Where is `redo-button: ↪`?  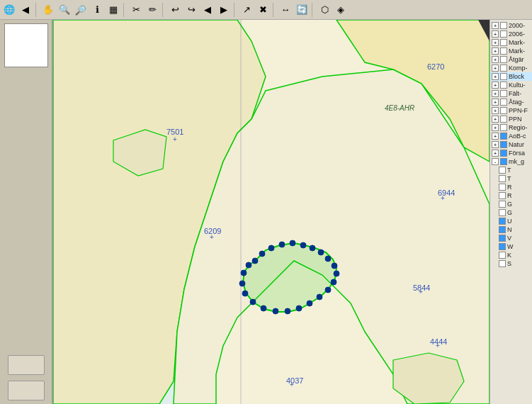
redo-button: ↪ is located at coordinates (191, 10).